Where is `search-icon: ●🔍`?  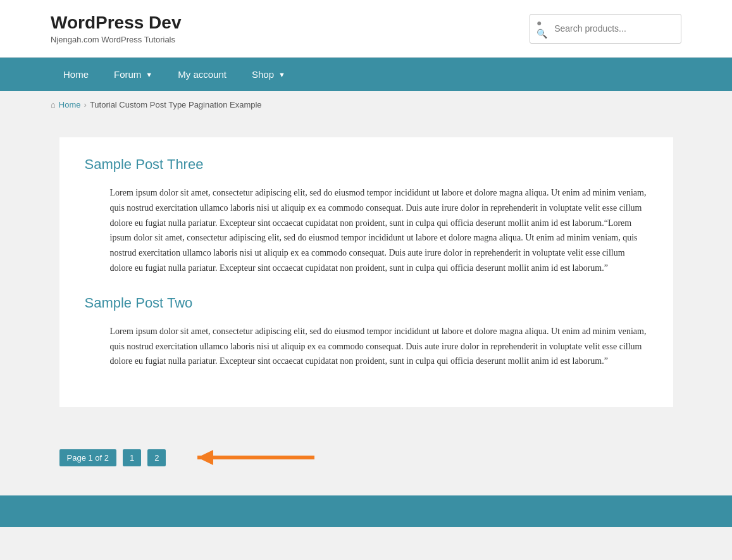 search-icon: ●🔍 is located at coordinates (543, 29).